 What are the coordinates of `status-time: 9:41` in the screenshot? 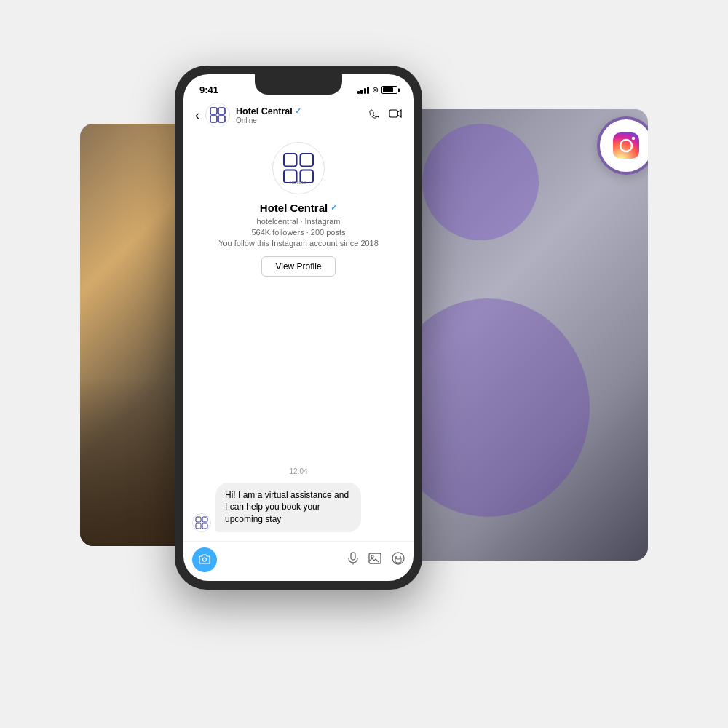 It's located at (209, 90).